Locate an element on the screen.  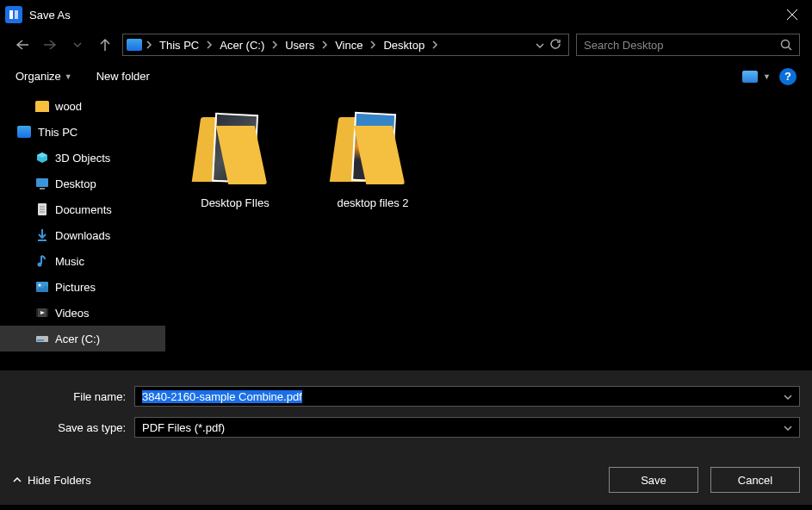
back-button is located at coordinates (22, 45).